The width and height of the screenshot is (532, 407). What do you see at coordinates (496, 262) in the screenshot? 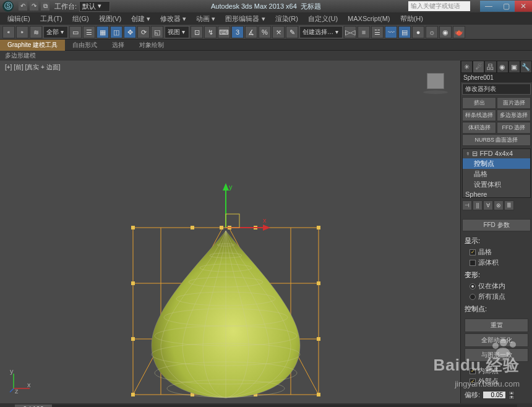
I see `source-vol-checkbox: 源体积` at bounding box center [496, 262].